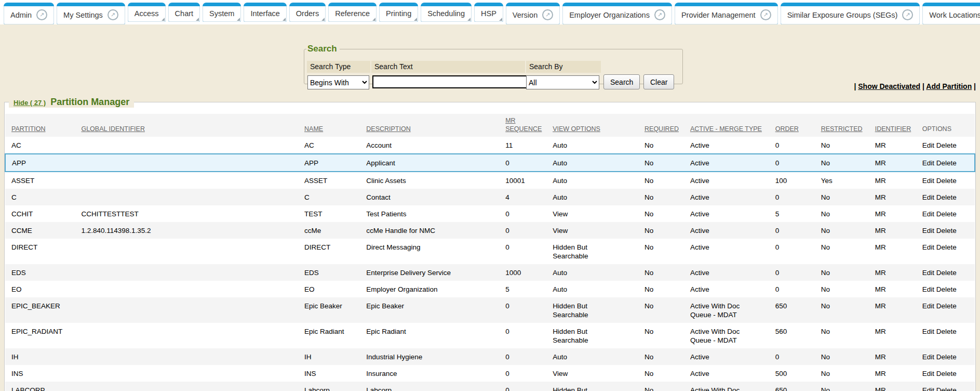  I want to click on nav-tab-chart: Chart, so click(184, 12).